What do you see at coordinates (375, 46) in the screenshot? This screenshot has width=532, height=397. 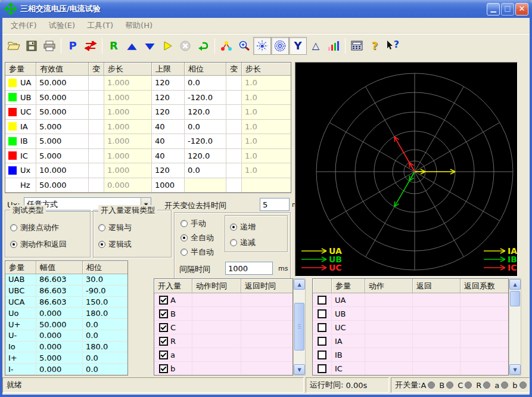 I see `help-button: ?` at bounding box center [375, 46].